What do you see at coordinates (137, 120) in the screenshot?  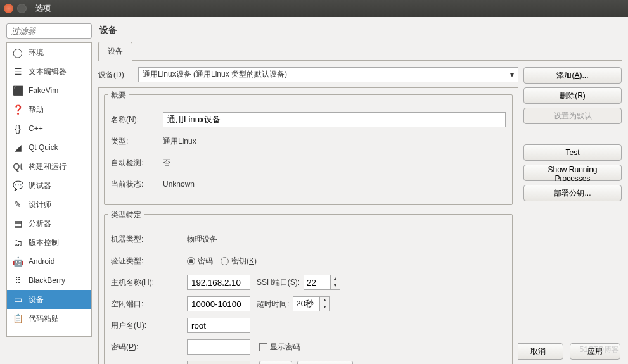 I see `name-label: 名称(N):` at bounding box center [137, 120].